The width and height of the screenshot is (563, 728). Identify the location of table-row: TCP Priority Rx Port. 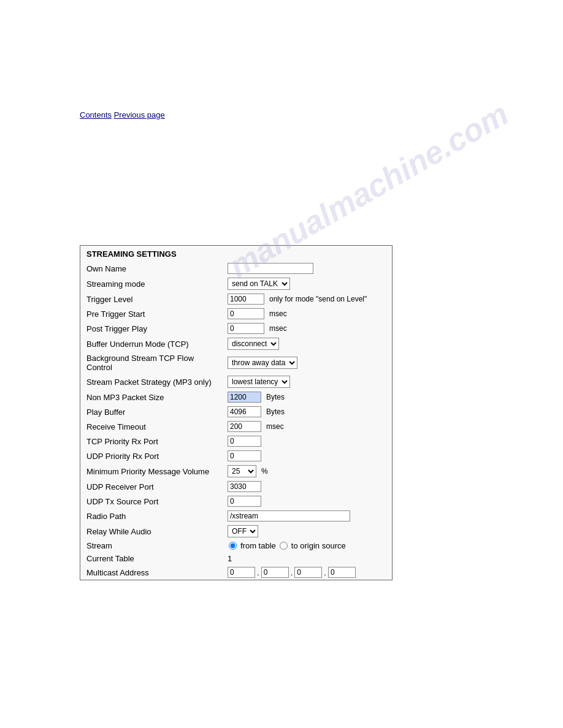
(236, 441).